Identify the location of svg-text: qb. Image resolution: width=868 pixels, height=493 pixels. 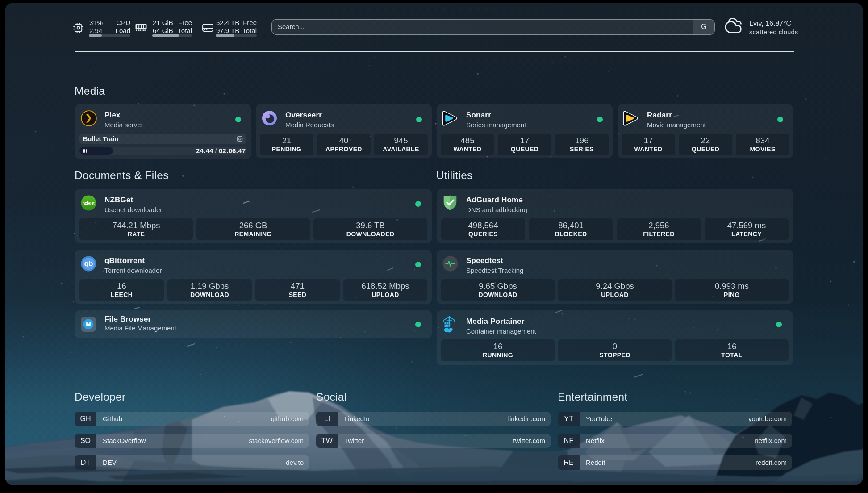
(89, 263).